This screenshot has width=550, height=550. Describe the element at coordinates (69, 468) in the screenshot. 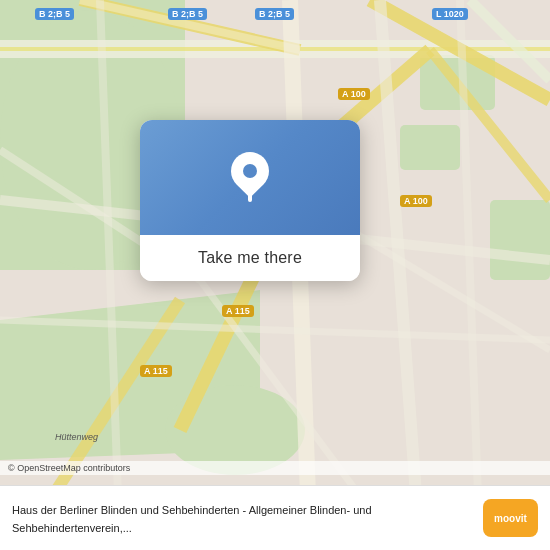

I see `attribution-text: © OpenStreetMap contributors` at that location.